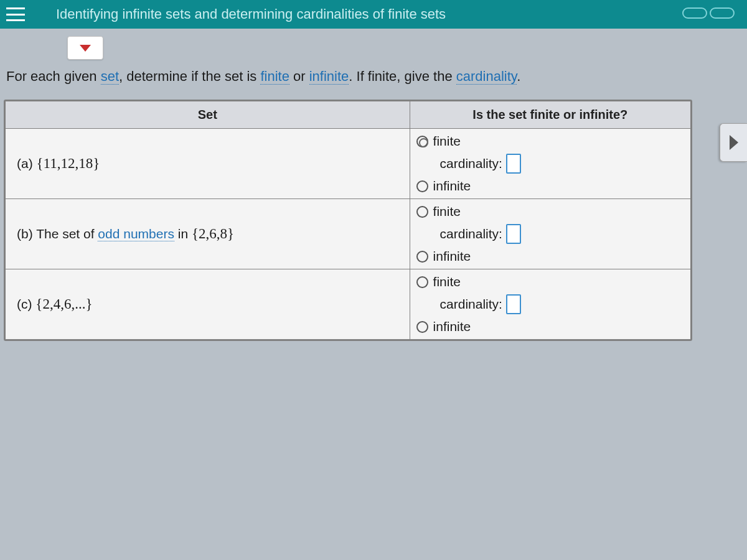 The image size is (747, 560). What do you see at coordinates (208, 164) in the screenshot?
I see `set-cell-a: (a) {11,12,18}` at bounding box center [208, 164].